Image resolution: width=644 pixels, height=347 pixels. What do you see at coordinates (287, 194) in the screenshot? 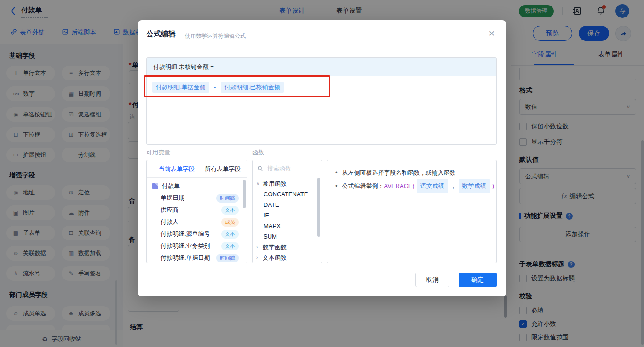
I see `function-item: CONCATENATE` at bounding box center [287, 194].